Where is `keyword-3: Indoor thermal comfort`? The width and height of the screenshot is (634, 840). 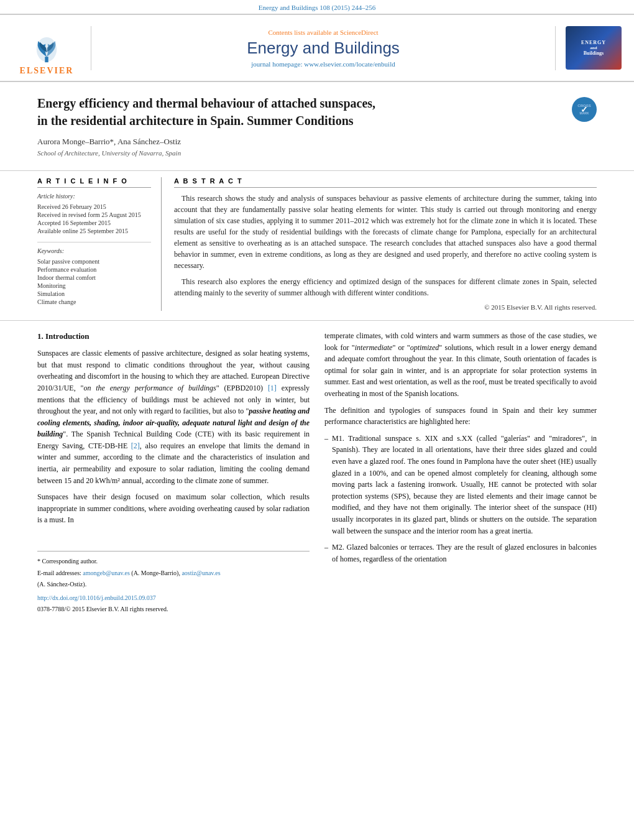 keyword-3: Indoor thermal comfort is located at coordinates (94, 277).